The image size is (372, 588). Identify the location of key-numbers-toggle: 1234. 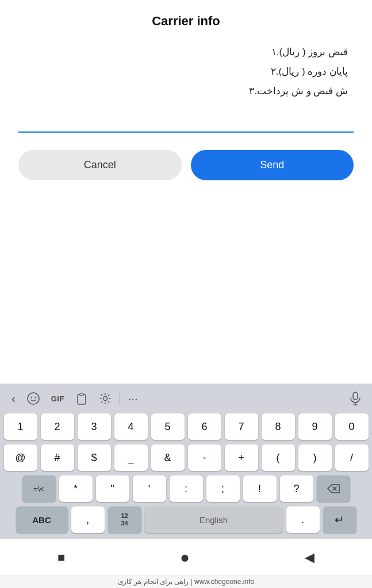
(125, 520).